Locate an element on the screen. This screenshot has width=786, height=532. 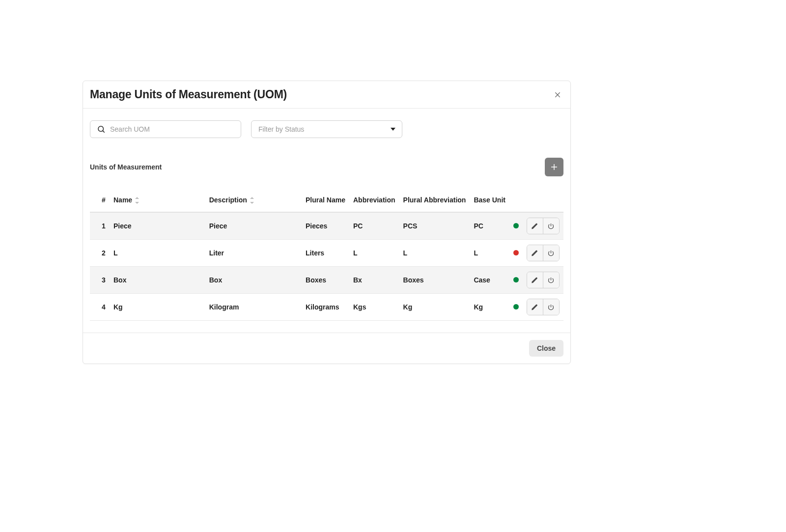
cell-name: Box is located at coordinates (157, 280).